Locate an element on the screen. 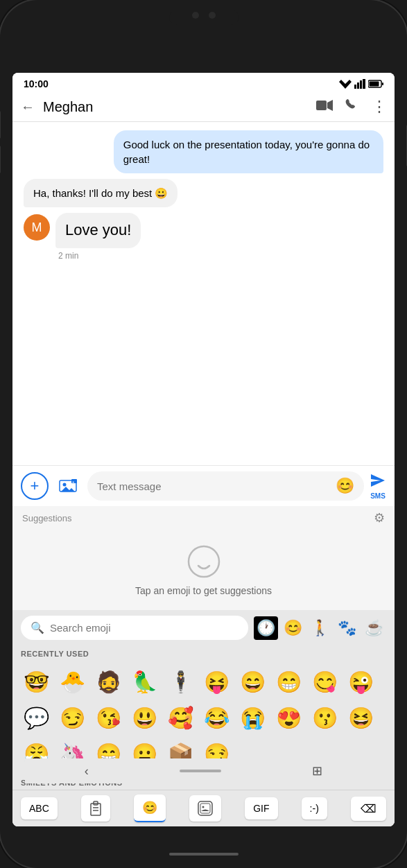 The width and height of the screenshot is (407, 868). emoji-dancer: 🕴 is located at coordinates (180, 682).